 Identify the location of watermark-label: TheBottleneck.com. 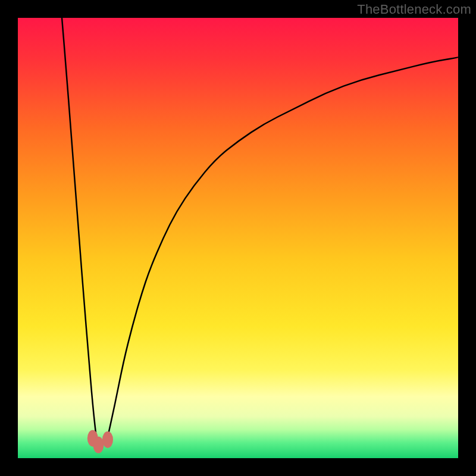
(414, 10).